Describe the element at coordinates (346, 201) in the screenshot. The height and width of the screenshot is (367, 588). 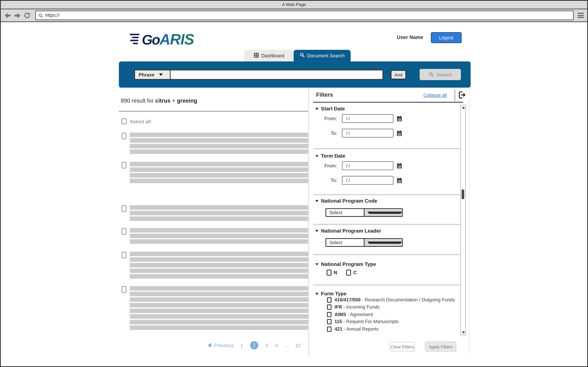
I see `section-header-national-program-code: National Program Code` at that location.